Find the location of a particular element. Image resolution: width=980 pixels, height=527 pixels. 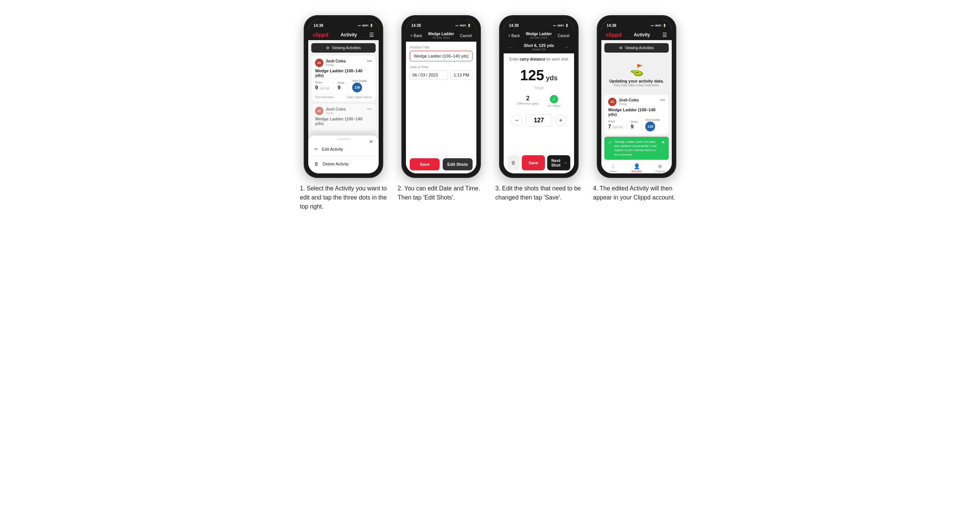

dots-btn-2: ••• is located at coordinates (369, 110).